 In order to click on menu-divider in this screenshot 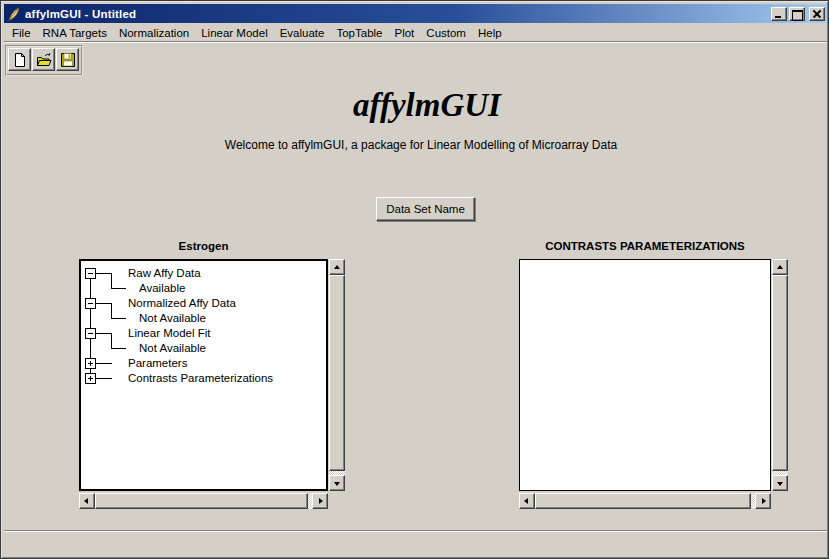, I will do `click(416, 42)`.